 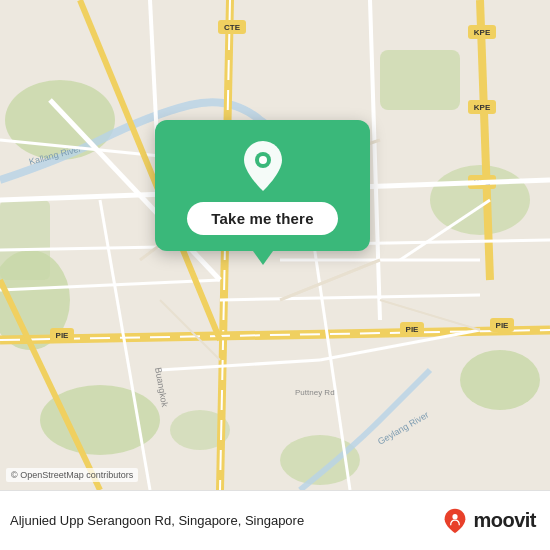 What do you see at coordinates (504, 520) in the screenshot?
I see `moovit-brand-text: moovit` at bounding box center [504, 520].